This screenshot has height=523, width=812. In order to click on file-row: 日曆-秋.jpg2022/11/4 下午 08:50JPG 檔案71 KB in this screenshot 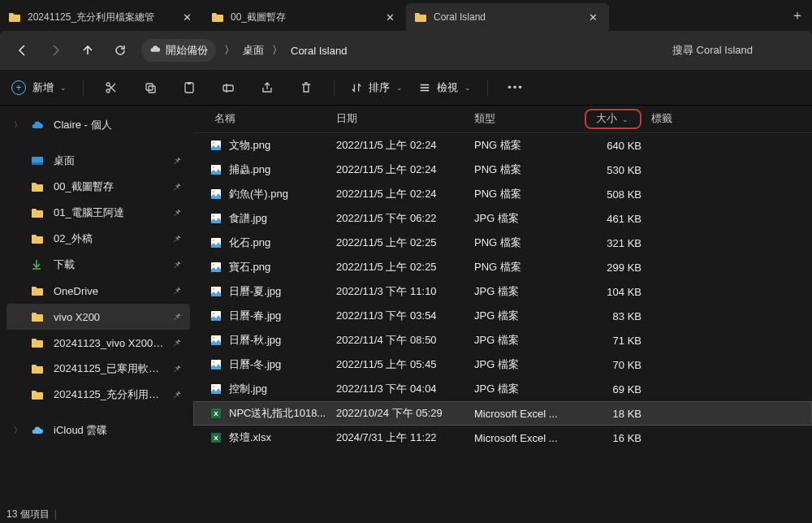, I will do `click(503, 340)`.